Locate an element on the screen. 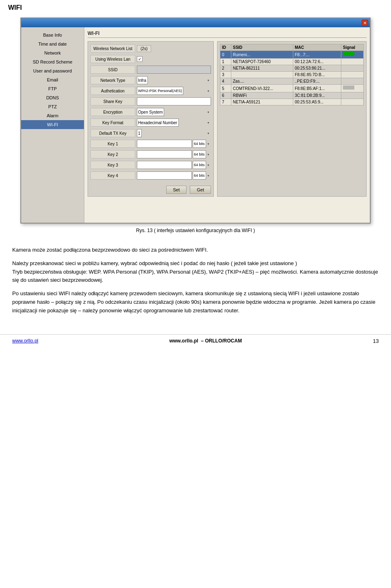 This screenshot has height=588, width=391. sidebar-item-ptz: PTZ is located at coordinates (53, 107).